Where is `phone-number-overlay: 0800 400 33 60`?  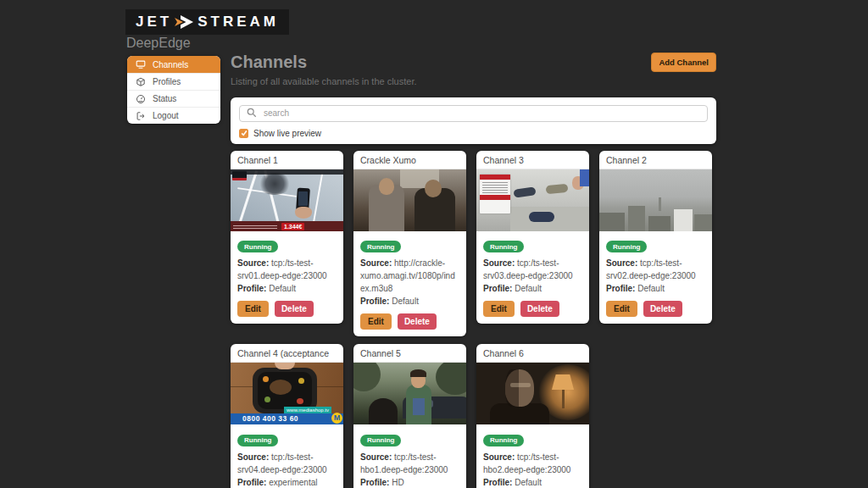 phone-number-overlay: 0800 400 33 60 is located at coordinates (270, 419).